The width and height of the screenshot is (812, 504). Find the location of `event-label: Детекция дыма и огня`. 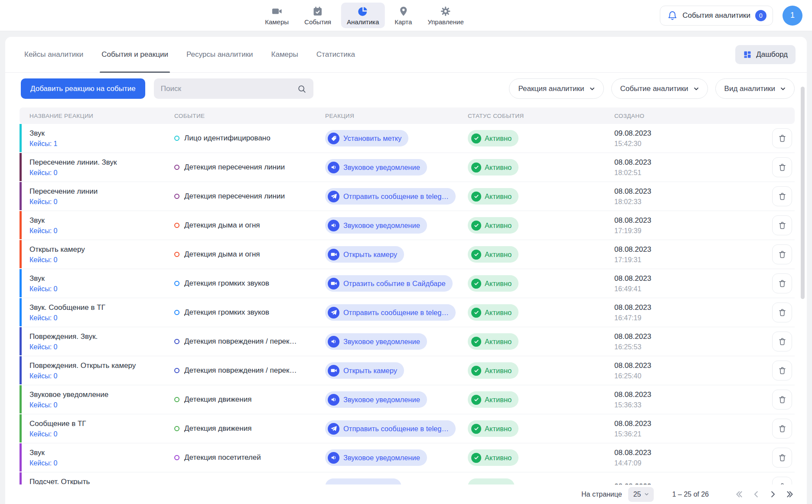

event-label: Детекция дыма и огня is located at coordinates (222, 225).